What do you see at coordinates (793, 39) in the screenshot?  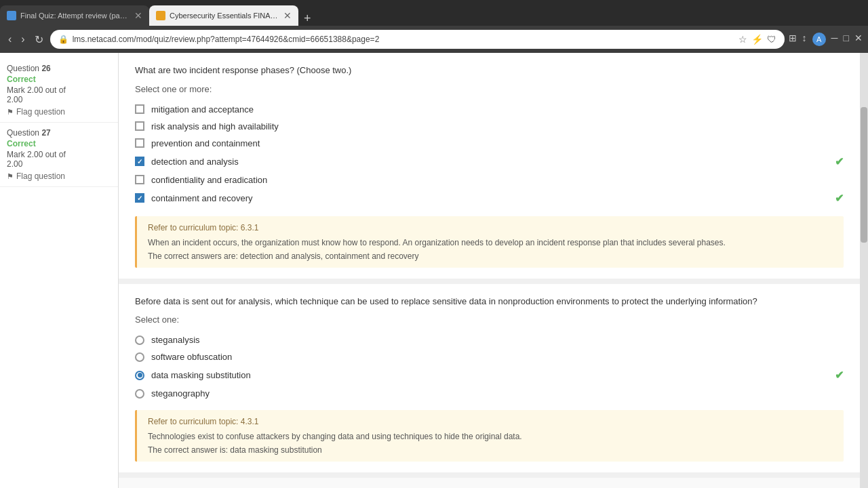 I see `extensions-button: ⊞` at bounding box center [793, 39].